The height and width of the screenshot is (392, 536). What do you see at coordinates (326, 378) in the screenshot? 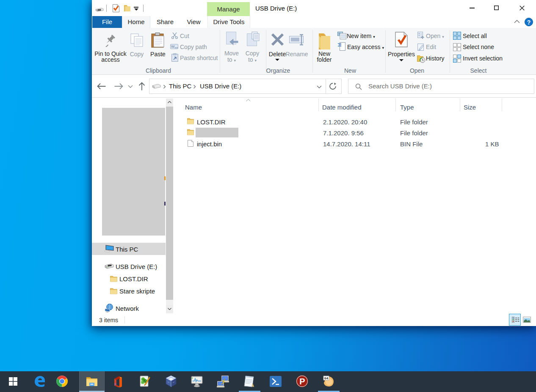
I see `svg-text: 64` at bounding box center [326, 378].